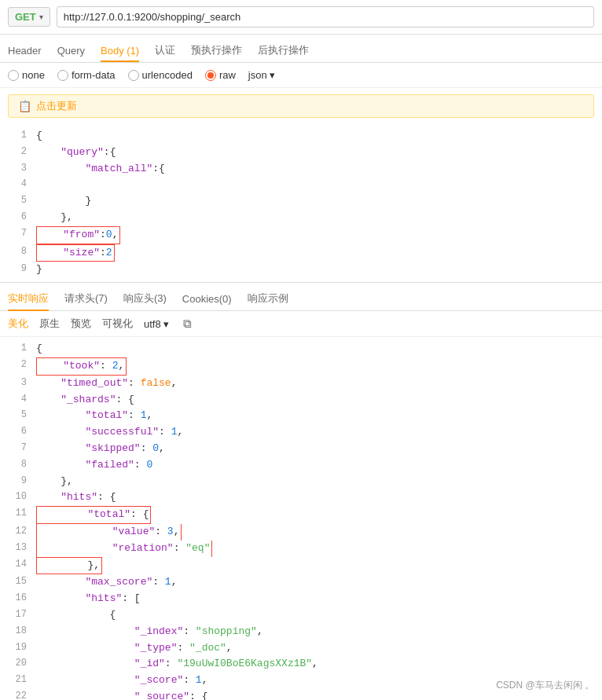 The width and height of the screenshot is (602, 700). Describe the element at coordinates (258, 75) in the screenshot. I see `json-format-label: json` at that location.